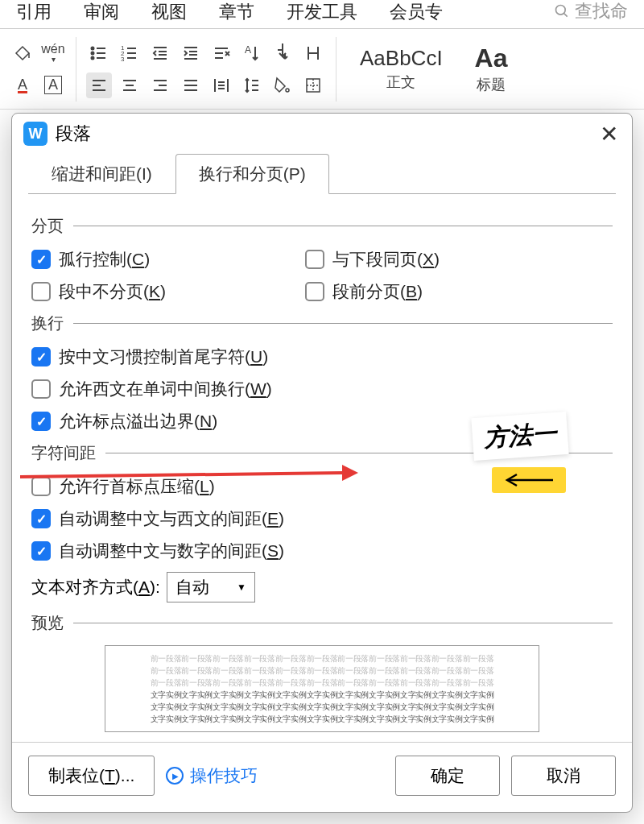  Describe the element at coordinates (283, 85) in the screenshot. I see `shading-icon` at that location.